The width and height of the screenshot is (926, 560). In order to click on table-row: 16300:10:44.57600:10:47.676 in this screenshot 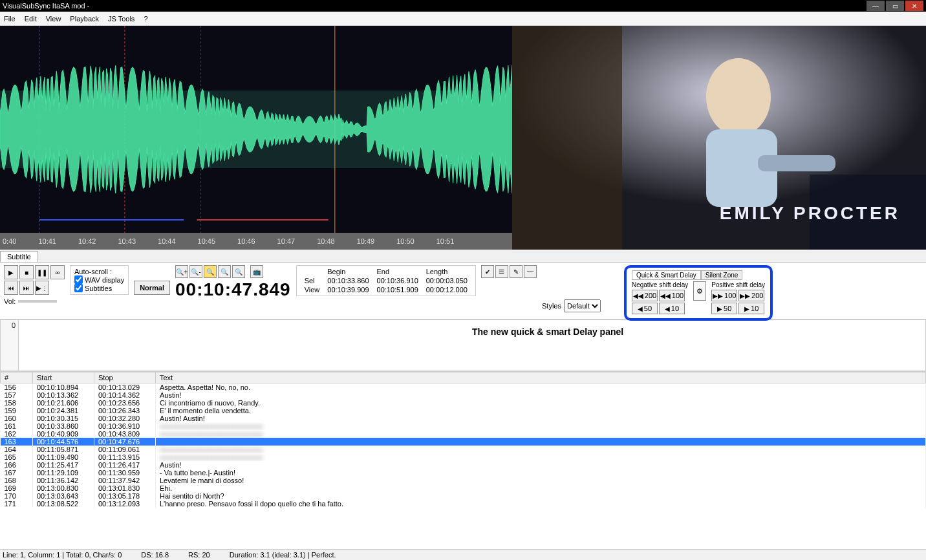, I will do `click(463, 442)`.